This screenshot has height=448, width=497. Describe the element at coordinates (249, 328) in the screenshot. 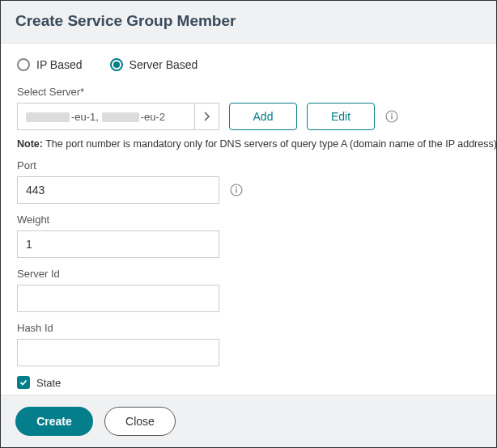

I see `hash-id-label: Hash Id` at that location.